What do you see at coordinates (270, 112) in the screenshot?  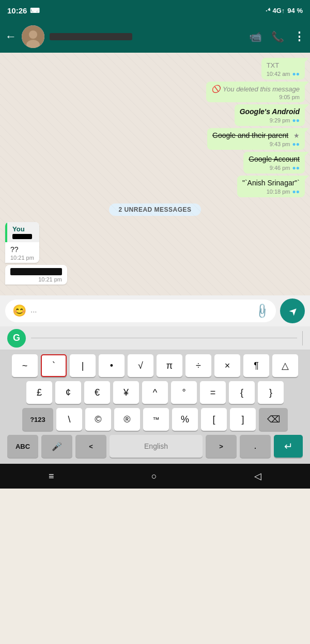 I see `msg-text-italic: Google's Android` at bounding box center [270, 112].